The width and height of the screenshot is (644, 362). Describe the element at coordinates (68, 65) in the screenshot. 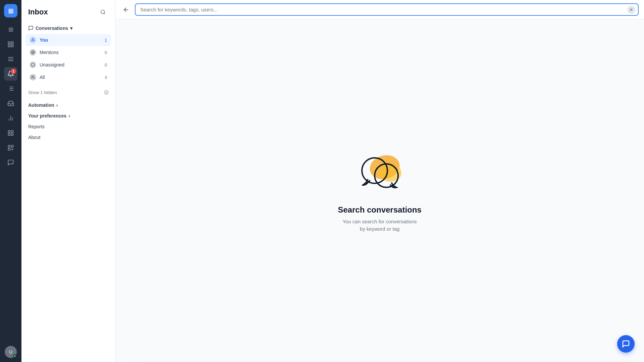

I see `sidebar-item-unassigned: Unassigned 0` at that location.